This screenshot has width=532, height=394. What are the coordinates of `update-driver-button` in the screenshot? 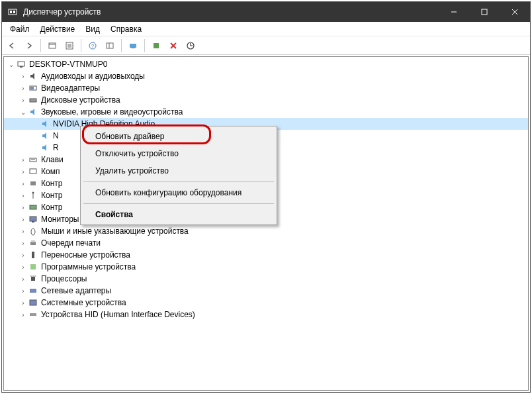 It's located at (191, 46).